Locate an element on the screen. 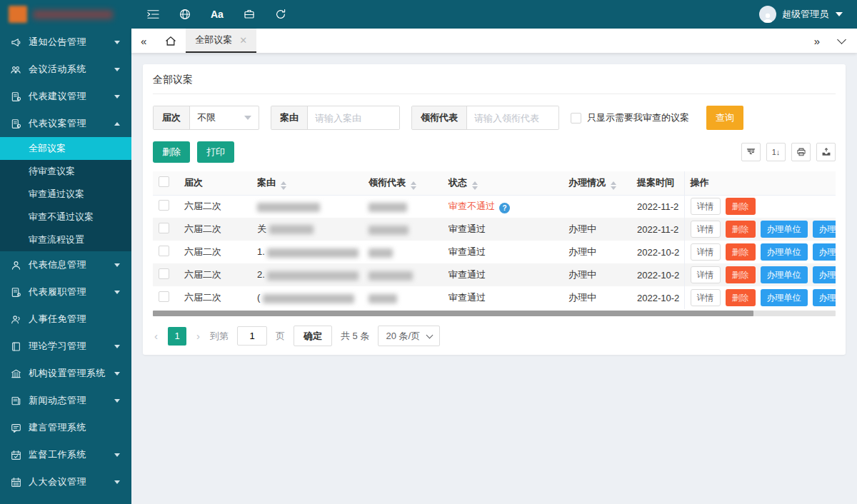 This screenshot has width=857, height=504. globe-icon is located at coordinates (185, 14).